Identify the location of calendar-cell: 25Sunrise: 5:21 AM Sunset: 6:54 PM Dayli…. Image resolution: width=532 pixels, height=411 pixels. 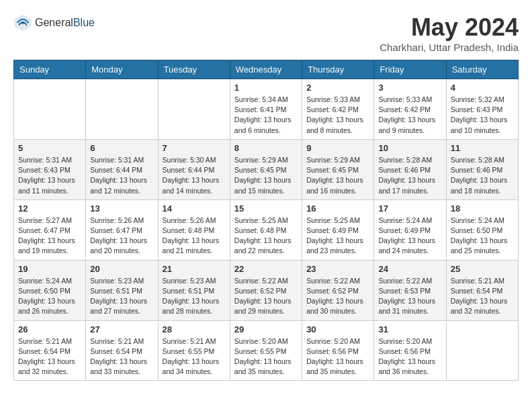
(482, 290).